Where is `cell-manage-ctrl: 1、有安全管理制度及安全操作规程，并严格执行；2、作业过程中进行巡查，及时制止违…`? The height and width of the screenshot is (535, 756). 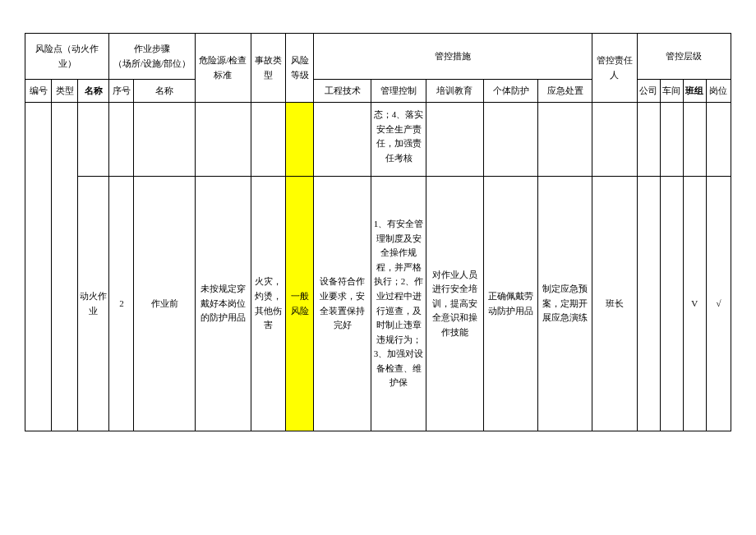
cell-manage-ctrl: 1、有安全管理制度及安全操作规程，并严格执行；2、作业过程中进行巡查，及时制止违… is located at coordinates (399, 304).